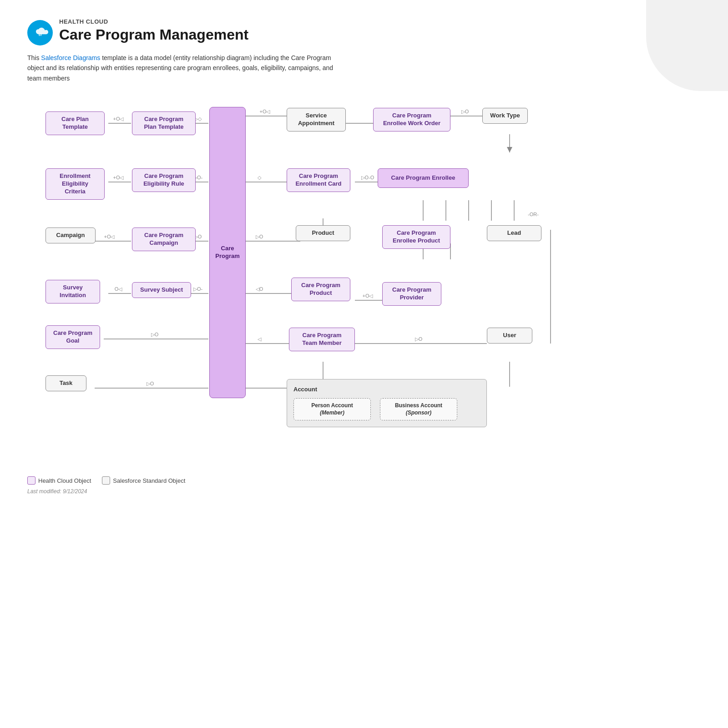 This screenshot has width=728, height=728. Describe the element at coordinates (533, 214) in the screenshot. I see `svg-text: -OR-` at that location.